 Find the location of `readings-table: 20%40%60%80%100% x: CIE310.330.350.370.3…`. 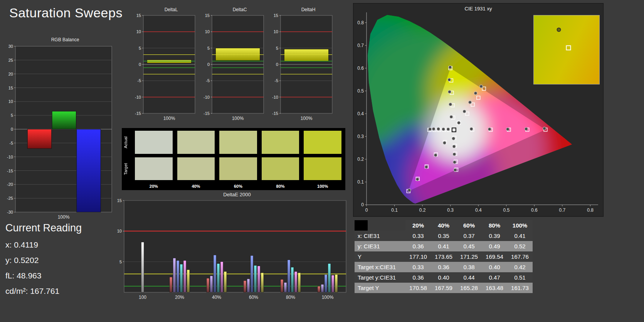

readings-table: 20%40%60%80%100% x: CIE310.330.350.370.3… is located at coordinates (444, 257).